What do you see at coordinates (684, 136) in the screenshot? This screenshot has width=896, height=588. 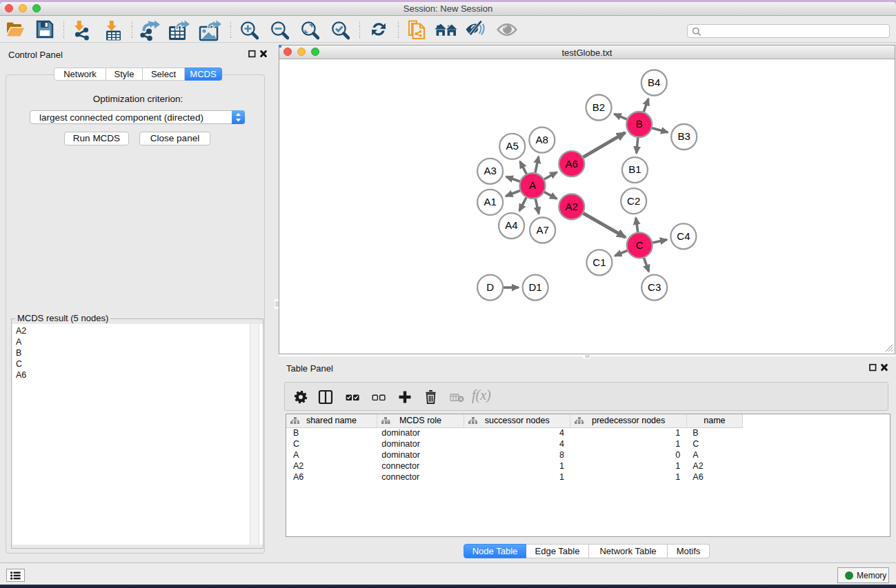 I see `svg-text: B3` at bounding box center [684, 136].